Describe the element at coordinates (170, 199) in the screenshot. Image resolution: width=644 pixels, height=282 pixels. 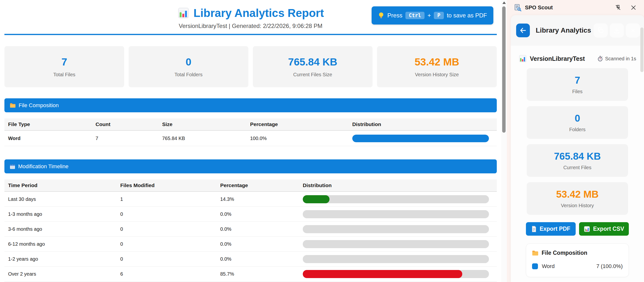
I see `modified-cell: 1` at that location.